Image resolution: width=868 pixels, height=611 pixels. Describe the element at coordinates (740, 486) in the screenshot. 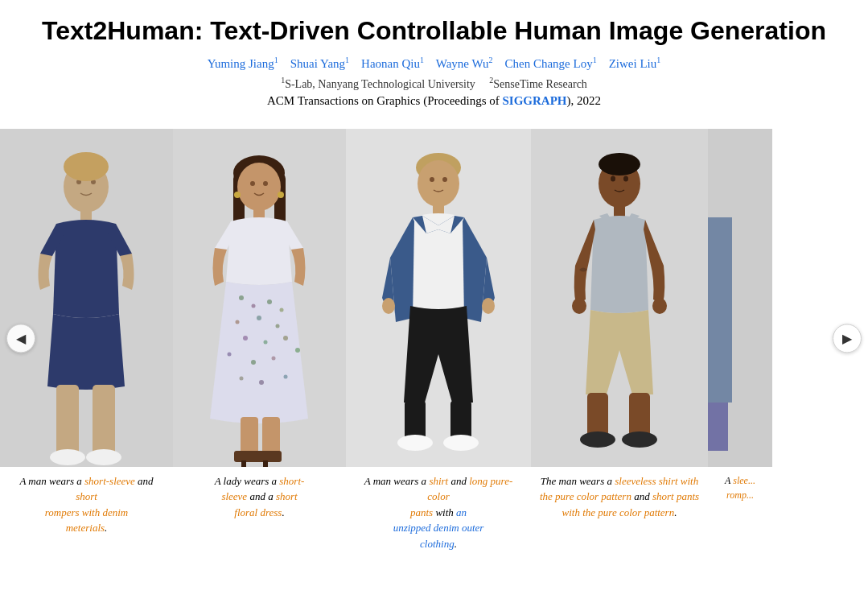

I see `caption-5: A slee...romp...` at that location.